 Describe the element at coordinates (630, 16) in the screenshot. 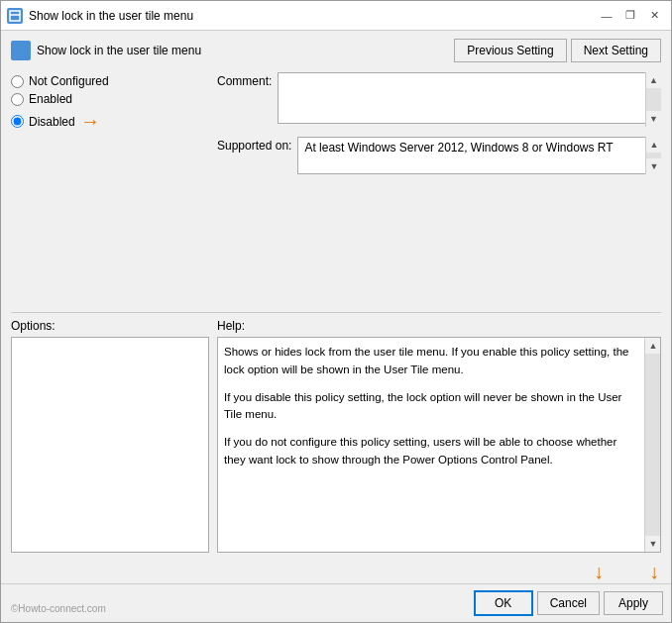

I see `restore-button: ❐` at that location.